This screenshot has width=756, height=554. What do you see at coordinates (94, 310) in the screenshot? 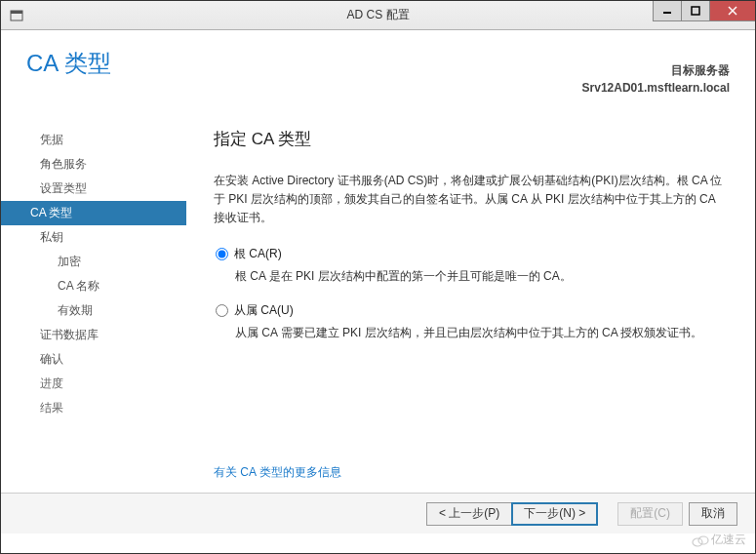
I see `nav-validity: 有效期` at bounding box center [94, 310].